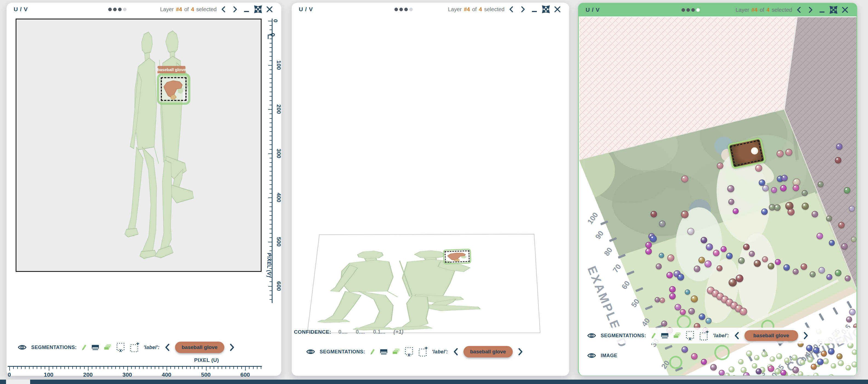 The height and width of the screenshot is (384, 868). Describe the element at coordinates (810, 10) in the screenshot. I see `next-layer-button` at that location.